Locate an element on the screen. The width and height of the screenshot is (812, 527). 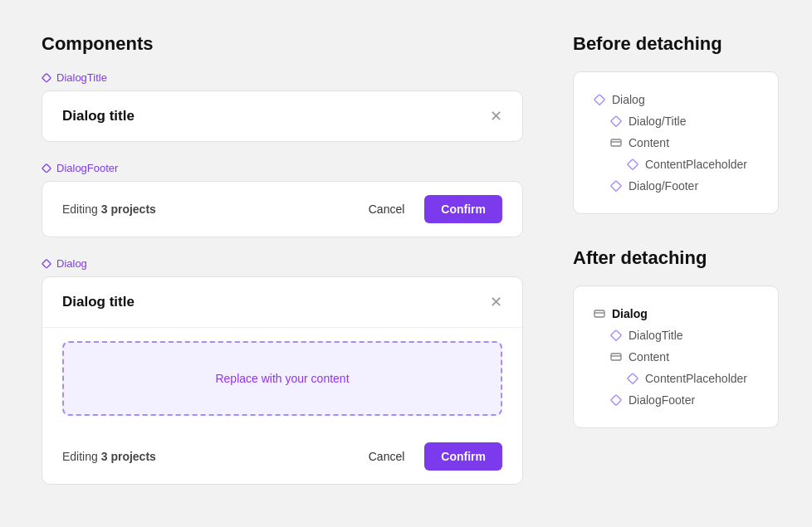
footer-prefix: Editing is located at coordinates (81, 209).